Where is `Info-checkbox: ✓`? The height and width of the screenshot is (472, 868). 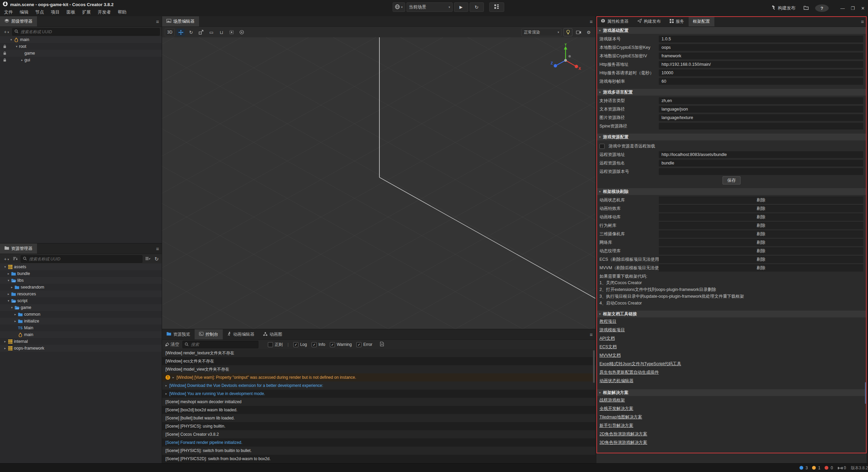 Info-checkbox: ✓ is located at coordinates (314, 345).